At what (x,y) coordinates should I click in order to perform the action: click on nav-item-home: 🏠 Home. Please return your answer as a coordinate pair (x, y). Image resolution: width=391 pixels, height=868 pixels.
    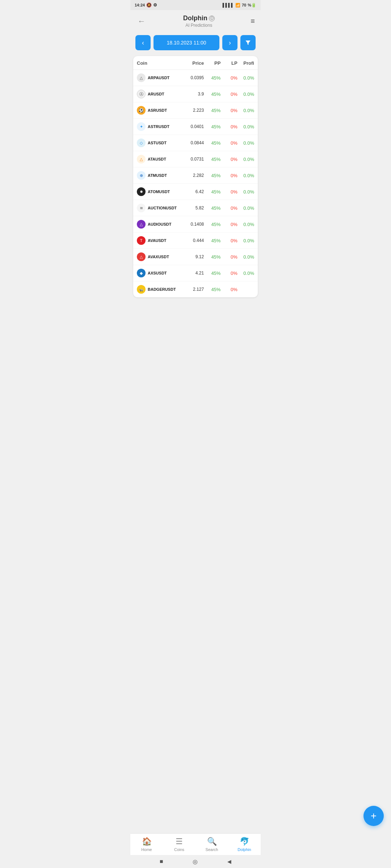
    Looking at the image, I should click on (147, 844).